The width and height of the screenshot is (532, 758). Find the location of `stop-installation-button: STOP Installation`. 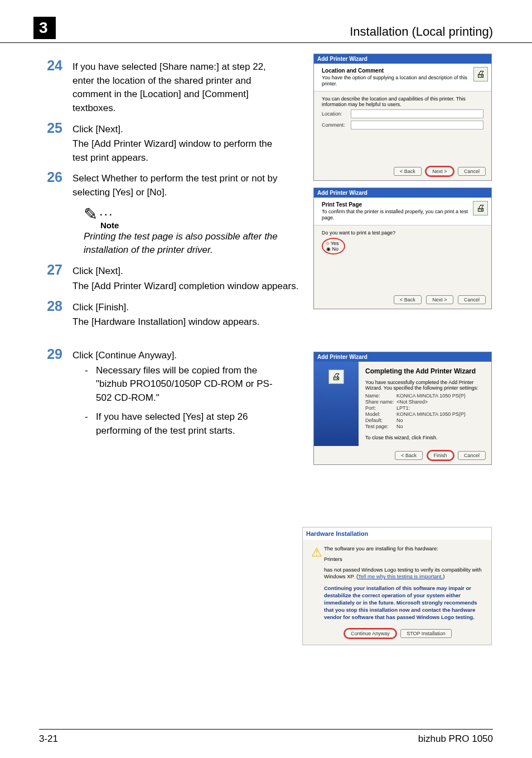

stop-installation-button: STOP Installation is located at coordinates (426, 634).